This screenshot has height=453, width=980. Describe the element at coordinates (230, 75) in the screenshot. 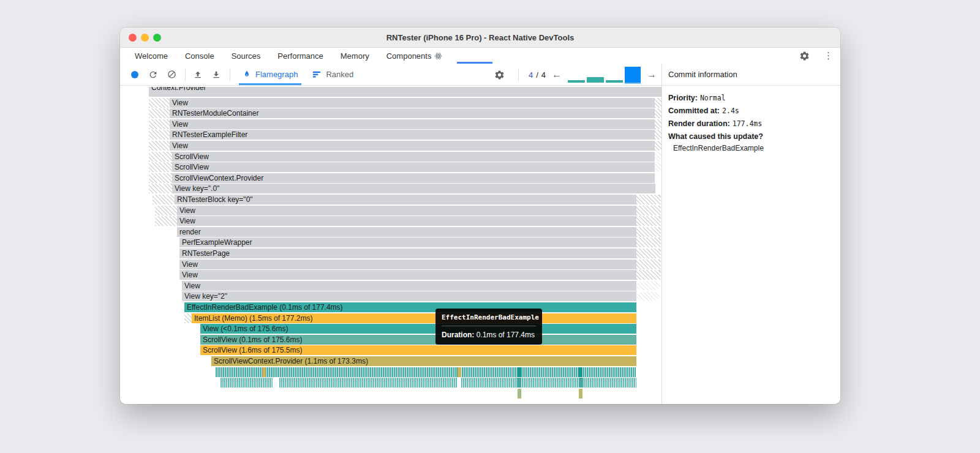

I see `toolbar-divider` at that location.